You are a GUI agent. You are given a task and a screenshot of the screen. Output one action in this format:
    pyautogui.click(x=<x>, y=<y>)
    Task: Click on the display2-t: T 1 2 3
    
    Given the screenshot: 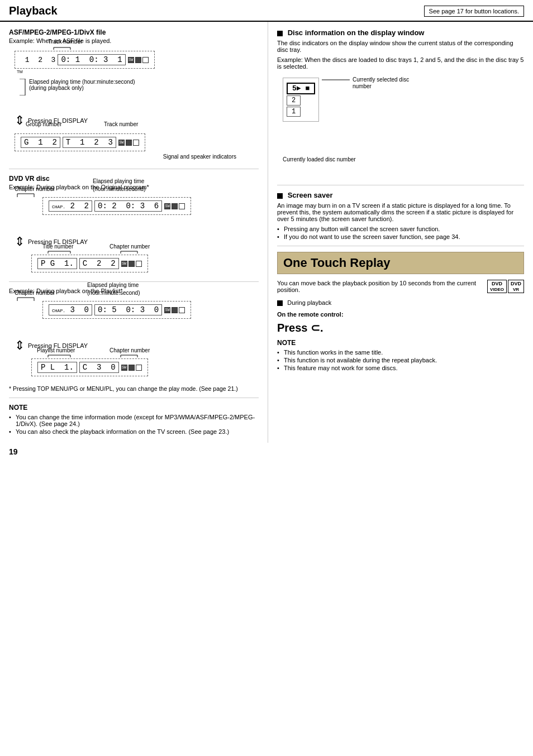 What is the action you would take?
    pyautogui.click(x=89, y=142)
    